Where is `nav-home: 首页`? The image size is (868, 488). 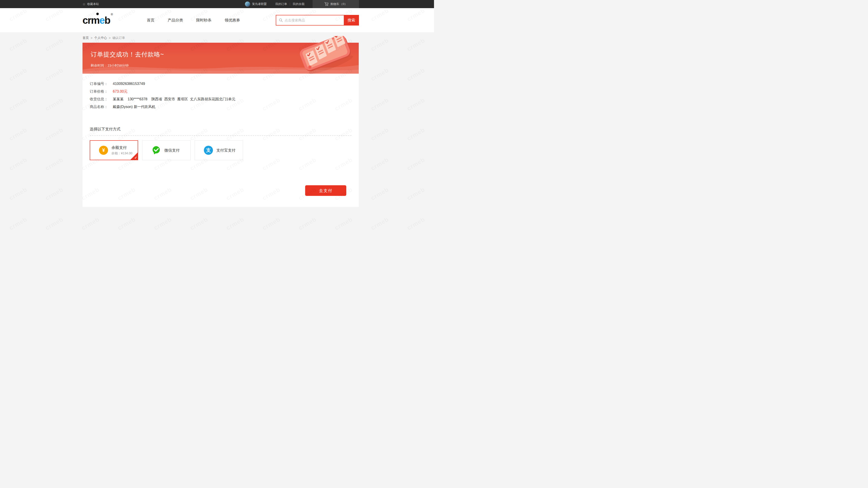
nav-home: 首页 is located at coordinates (151, 20).